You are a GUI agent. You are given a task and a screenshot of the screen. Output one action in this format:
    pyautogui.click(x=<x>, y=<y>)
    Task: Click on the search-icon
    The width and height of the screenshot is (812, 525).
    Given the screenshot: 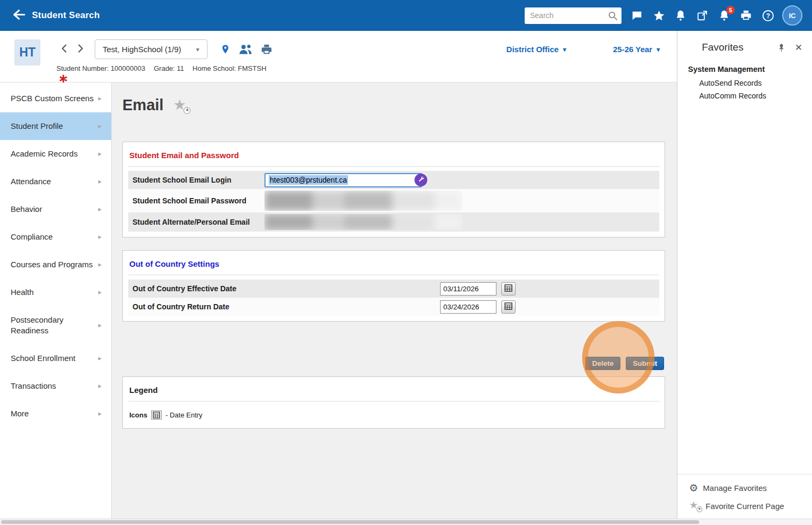 What is the action you would take?
    pyautogui.click(x=613, y=17)
    